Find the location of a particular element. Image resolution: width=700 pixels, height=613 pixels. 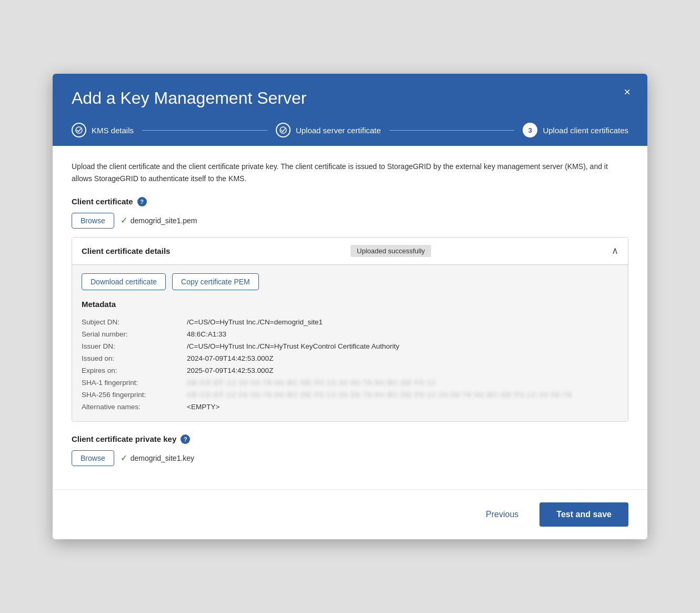

table-row: Alternative names: <EMPTY> is located at coordinates (350, 407).